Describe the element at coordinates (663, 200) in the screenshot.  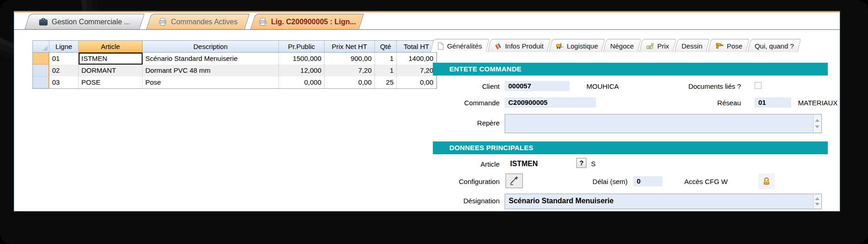
I see `designation-value: Scénario Standard Menuiserie` at that location.